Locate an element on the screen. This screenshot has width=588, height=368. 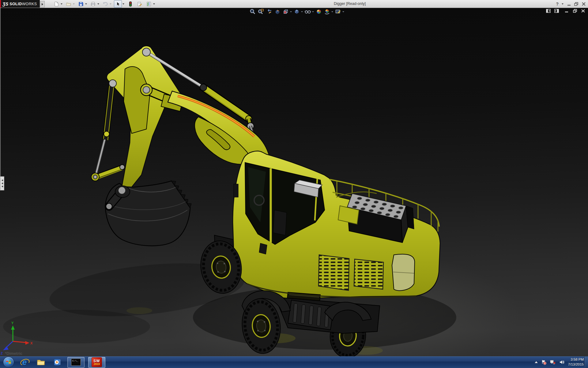
volume-icon is located at coordinates (562, 362).